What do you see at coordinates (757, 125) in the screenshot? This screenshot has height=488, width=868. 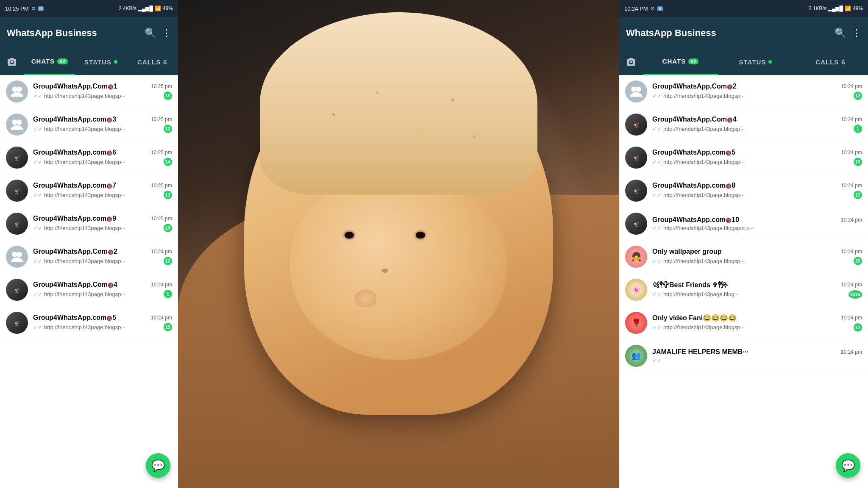 I see `chat-content: Group4WhatsApp.Com🔞4 10:24 pm ✓✓ http://…` at bounding box center [757, 125].